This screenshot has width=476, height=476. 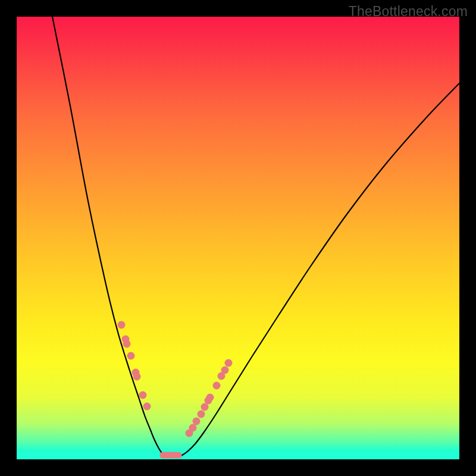 I want to click on watermark-text: TheBottleneck.com, so click(x=408, y=12).